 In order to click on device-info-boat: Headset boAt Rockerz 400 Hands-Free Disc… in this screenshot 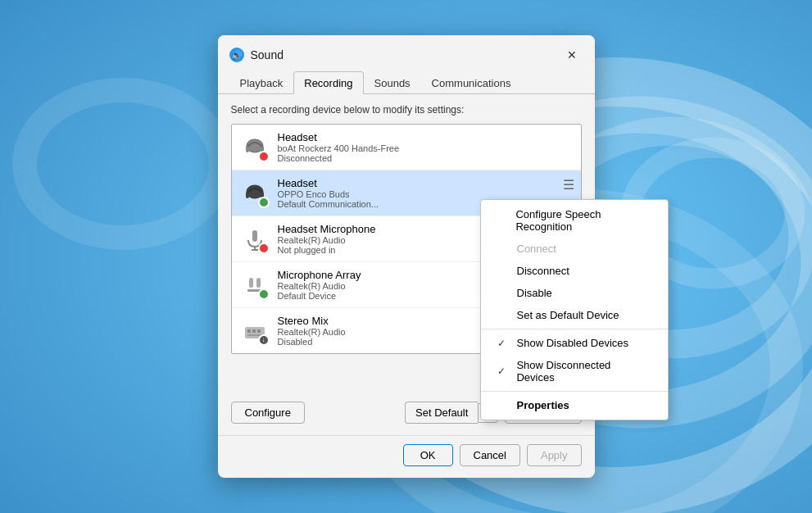, I will do `click(425, 148)`.